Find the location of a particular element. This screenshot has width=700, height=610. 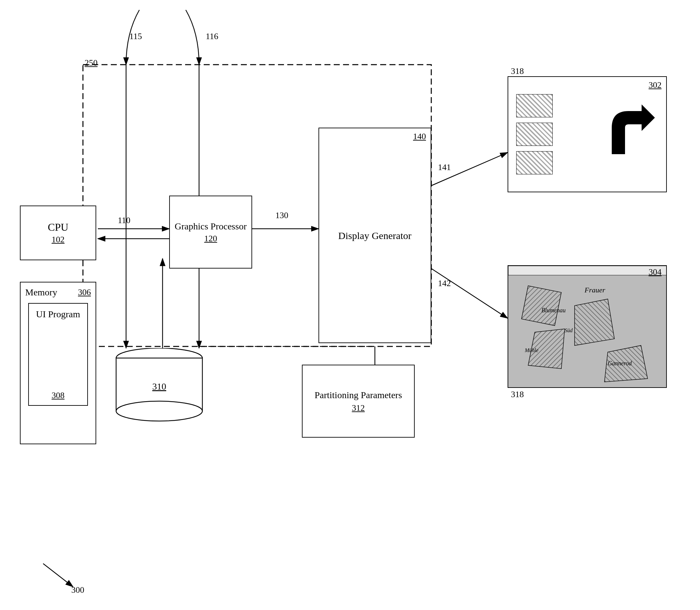

display-gen-label: Display Generator is located at coordinates (375, 236).